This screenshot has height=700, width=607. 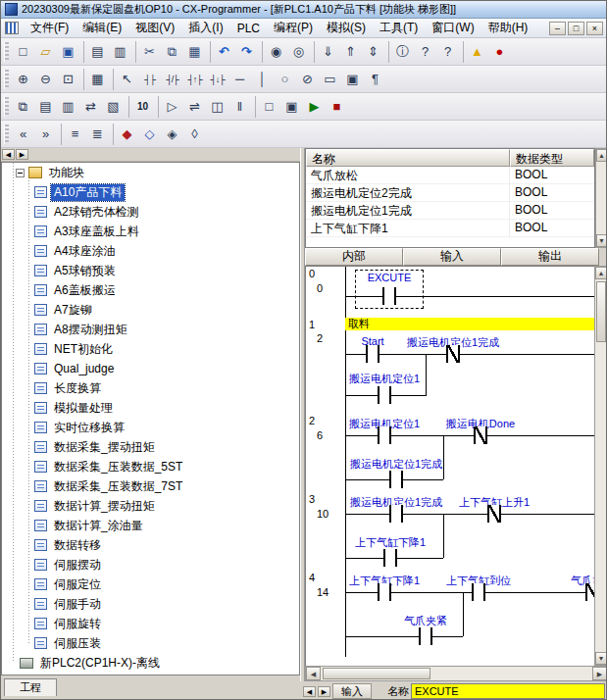 What do you see at coordinates (351, 52) in the screenshot?
I see `upload-from-plc-icon: ⇑` at bounding box center [351, 52].